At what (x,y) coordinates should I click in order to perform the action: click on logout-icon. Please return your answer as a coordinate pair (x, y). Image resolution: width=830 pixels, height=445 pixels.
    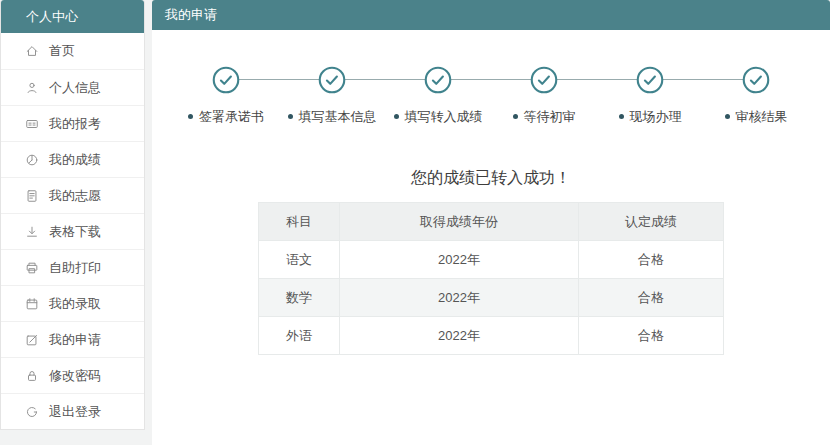
    Looking at the image, I should click on (32, 412).